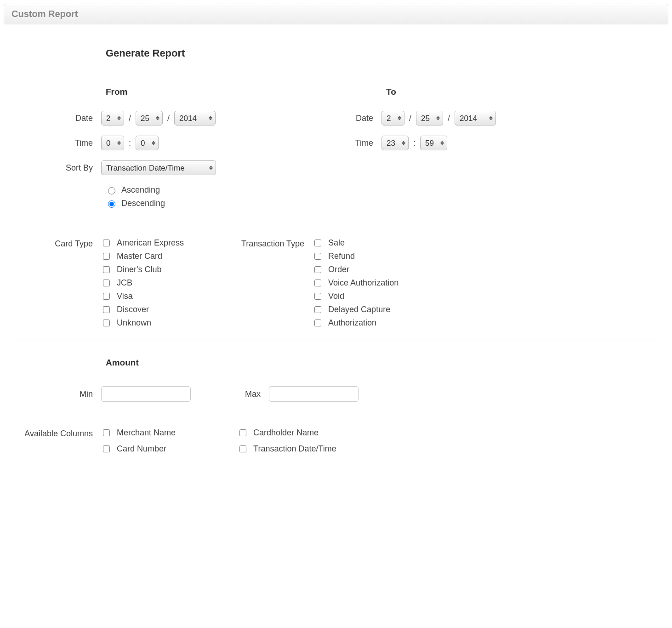 The height and width of the screenshot is (628, 672). Describe the element at coordinates (146, 433) in the screenshot. I see `available-column-item-label: Merchant Name` at that location.